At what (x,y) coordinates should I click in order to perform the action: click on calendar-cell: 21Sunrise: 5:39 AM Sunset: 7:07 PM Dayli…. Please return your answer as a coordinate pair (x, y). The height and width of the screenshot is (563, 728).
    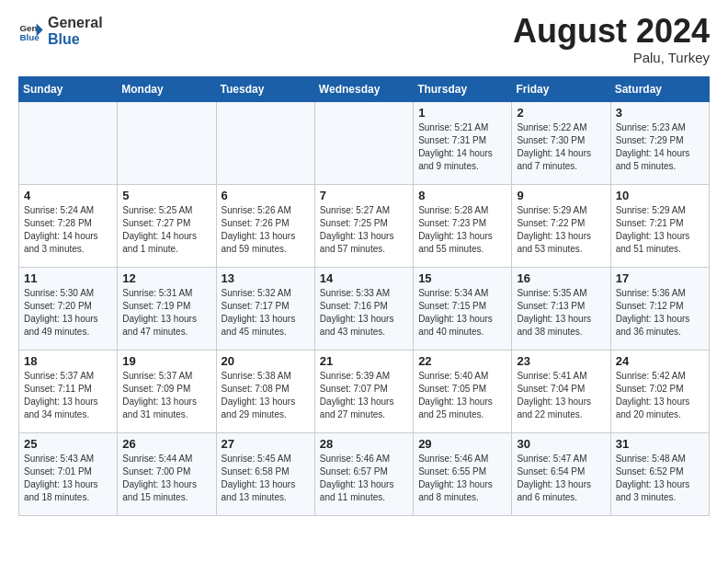
    Looking at the image, I should click on (364, 392).